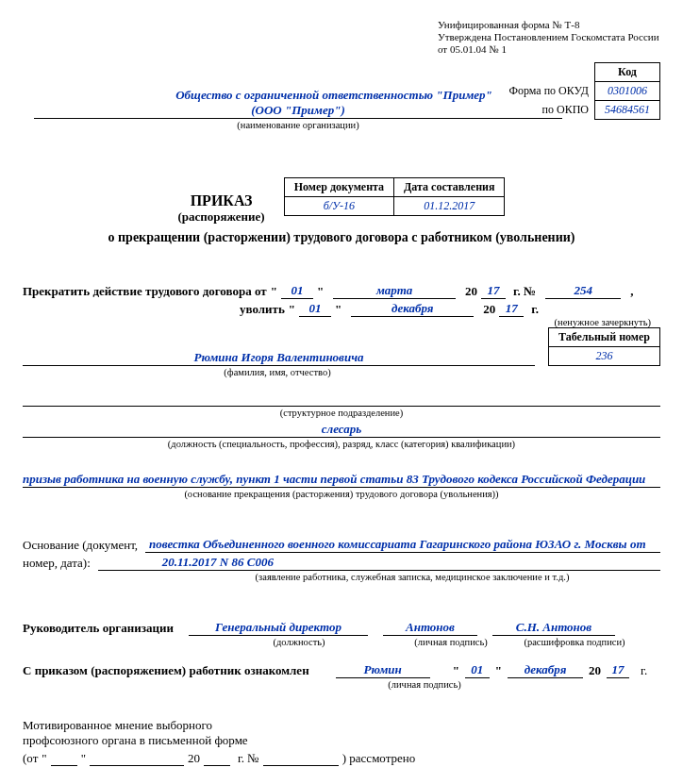  Describe the element at coordinates (449, 187) in the screenshot. I see `doc-date-header: Дата составления` at that location.